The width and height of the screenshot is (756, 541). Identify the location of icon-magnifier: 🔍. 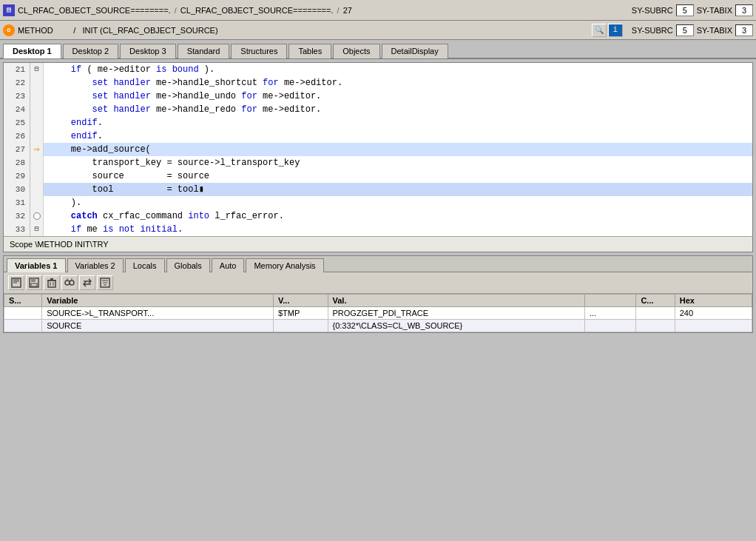
(599, 30).